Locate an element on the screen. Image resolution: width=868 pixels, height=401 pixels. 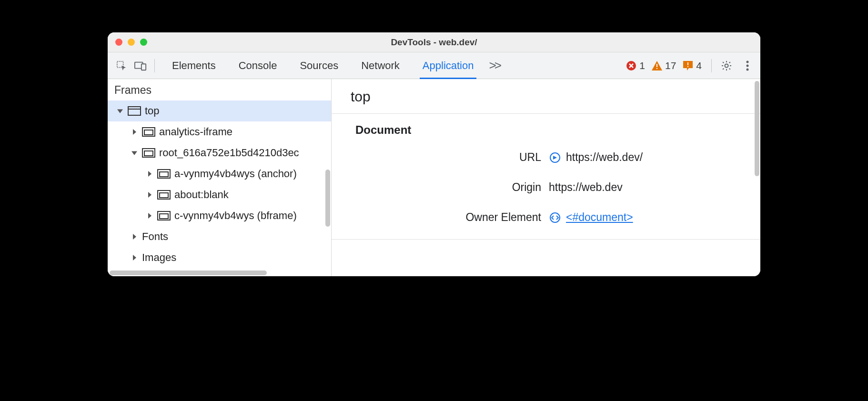
detail-row-owner: Owner Element <#document> is located at coordinates (546, 217).